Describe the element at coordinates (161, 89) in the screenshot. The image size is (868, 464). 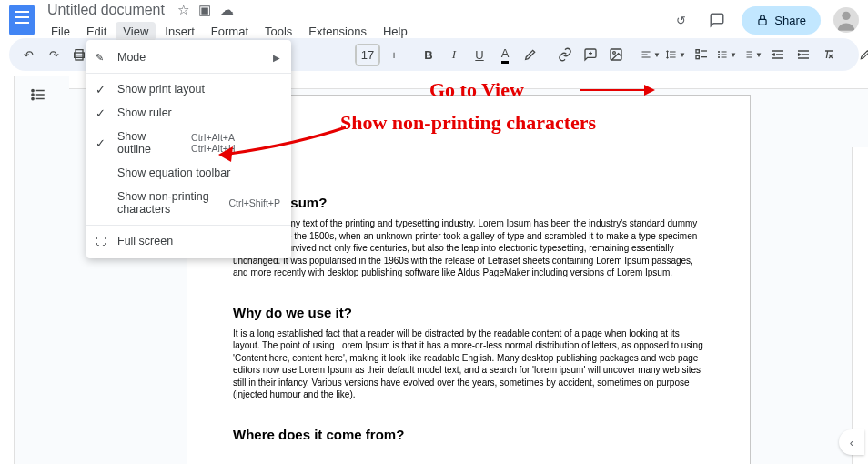
I see `menu-show-print-label: Show print layout` at that location.